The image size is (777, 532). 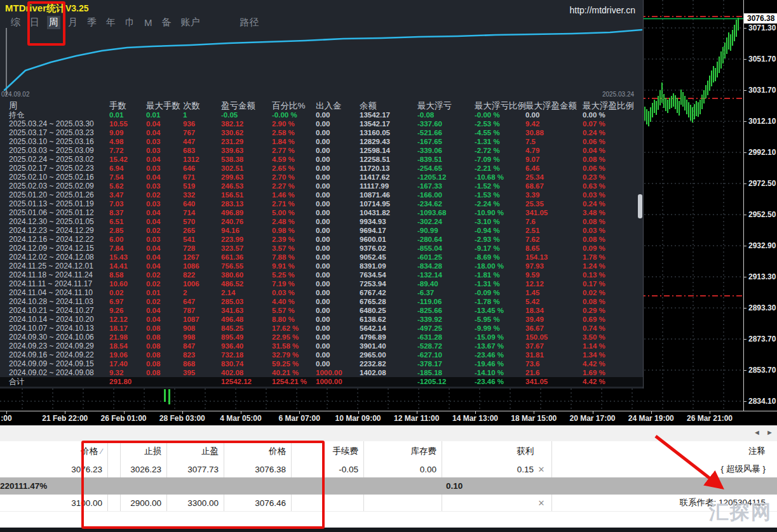 I want to click on stats-cell: 3901.40, so click(x=389, y=346).